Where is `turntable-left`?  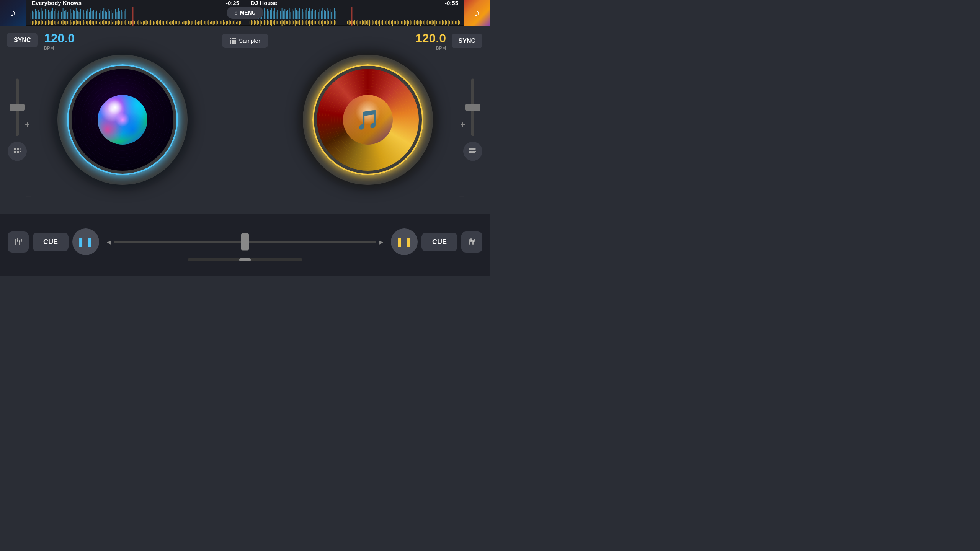 turntable-left is located at coordinates (122, 120).